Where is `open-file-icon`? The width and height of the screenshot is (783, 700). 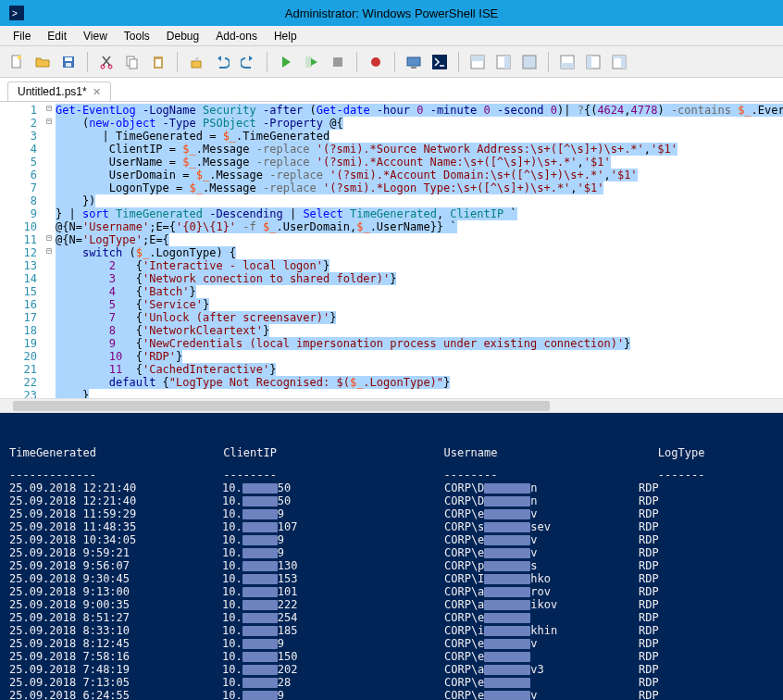 open-file-icon is located at coordinates (43, 62).